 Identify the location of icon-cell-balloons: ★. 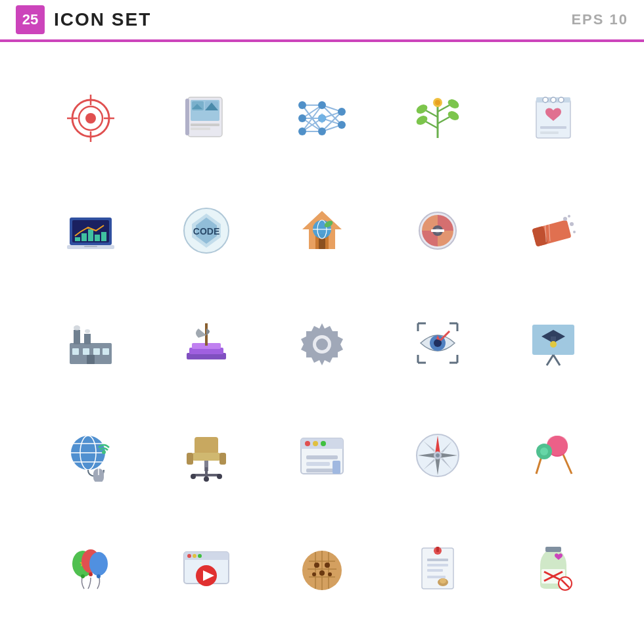
(91, 568).